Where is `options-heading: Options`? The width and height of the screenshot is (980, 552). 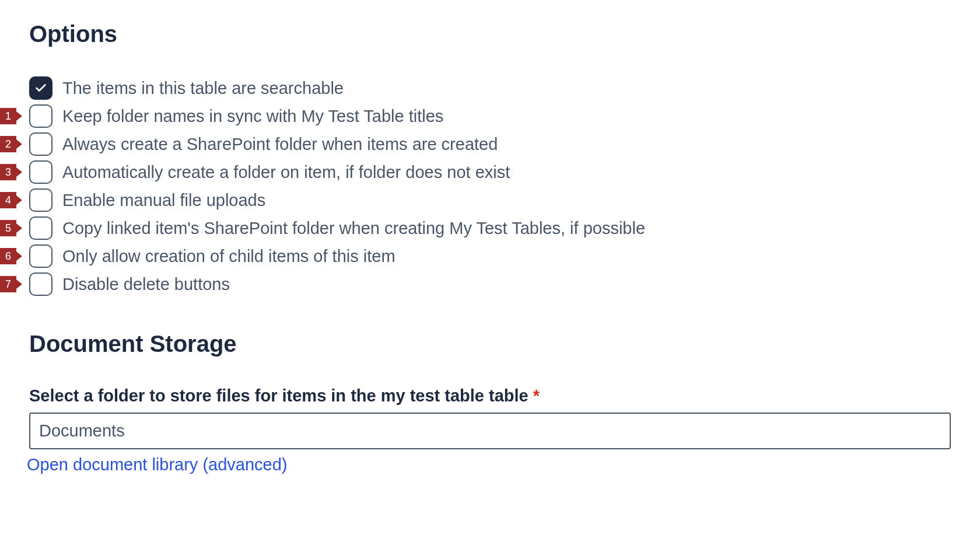 options-heading: Options is located at coordinates (490, 34).